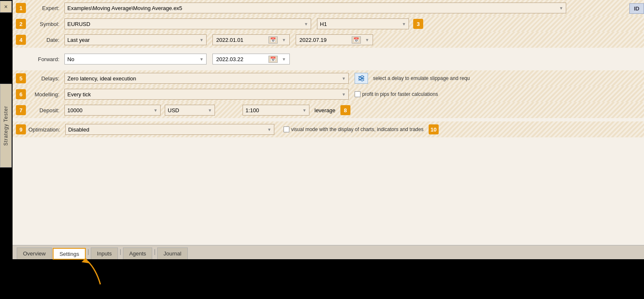  Describe the element at coordinates (21, 78) in the screenshot. I see `badge-5: 5` at that location.